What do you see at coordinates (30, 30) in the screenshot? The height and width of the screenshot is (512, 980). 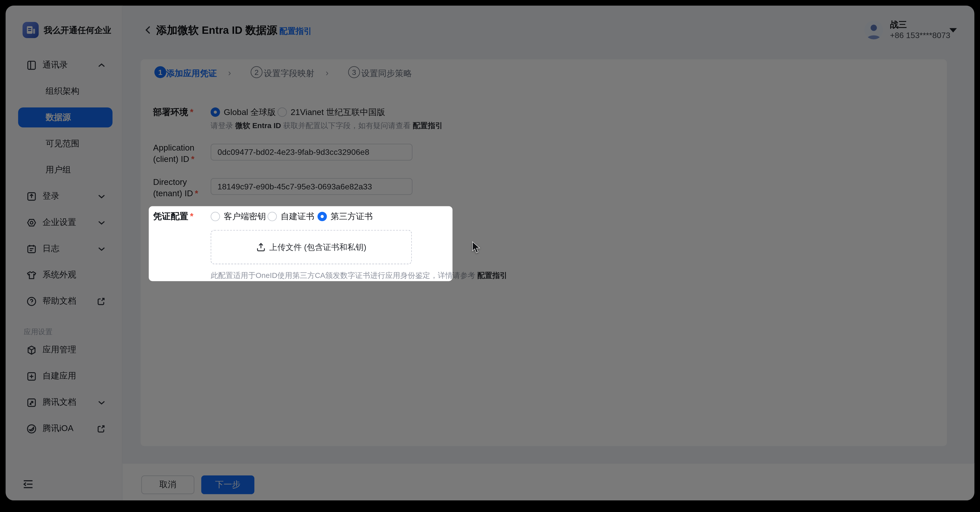 I see `company-logo-icon` at bounding box center [30, 30].